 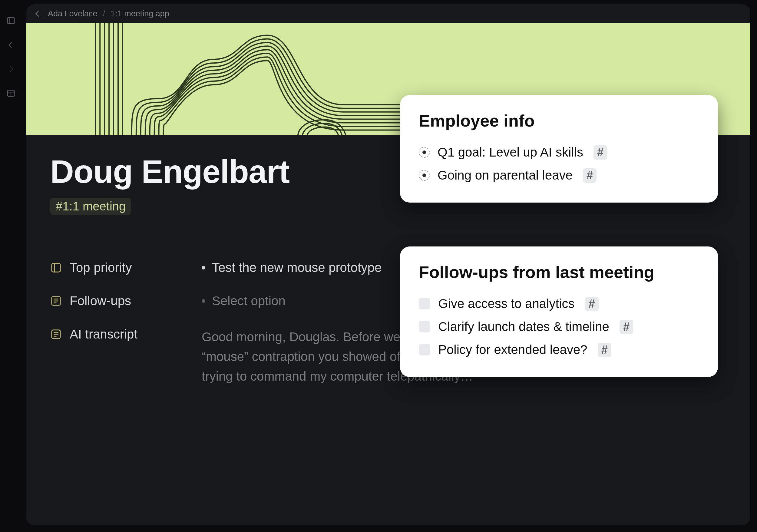 I want to click on employee-info-item: Q1 goal: Level up AI skills #, so click(x=559, y=152).